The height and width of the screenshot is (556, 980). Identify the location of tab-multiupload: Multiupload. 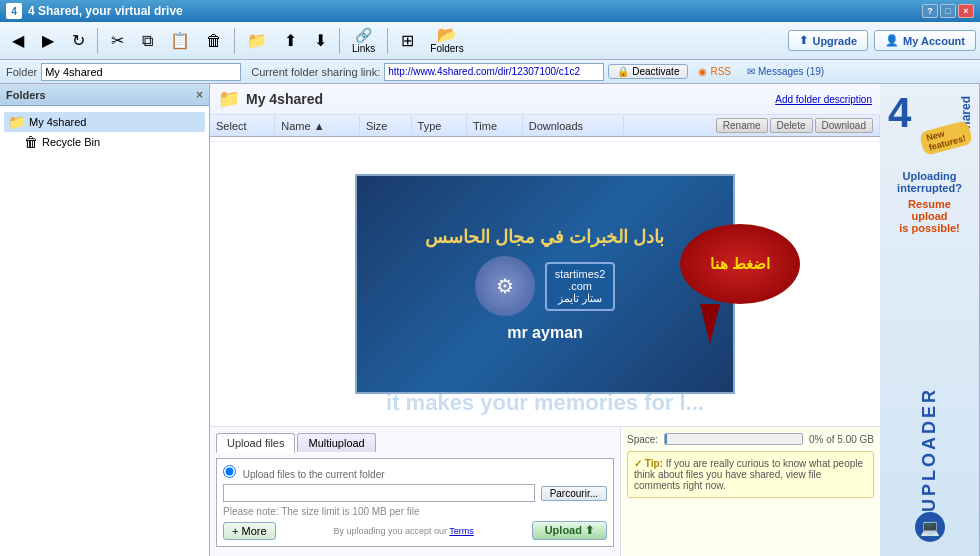
(336, 442).